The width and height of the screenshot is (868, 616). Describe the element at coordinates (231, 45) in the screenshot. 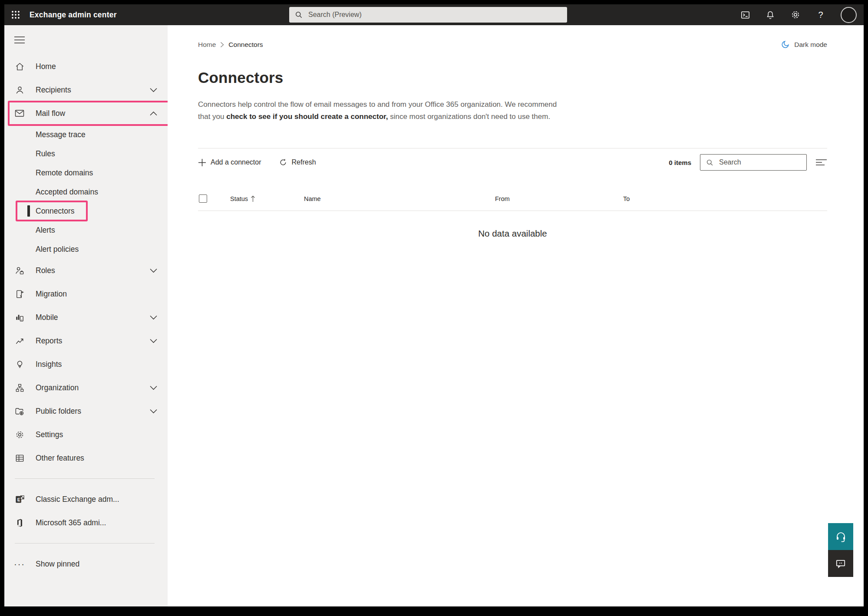

I see `breadcrumb: Home Connectors` at that location.